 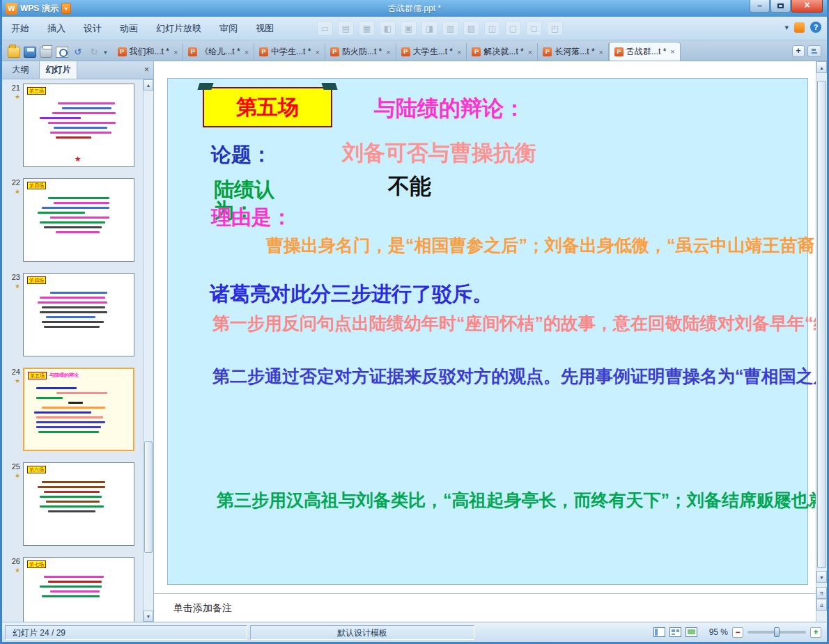 What do you see at coordinates (79, 409) in the screenshot?
I see `slide-thumbnail-24-selected: 第五场与陆绩的辩论` at bounding box center [79, 409].